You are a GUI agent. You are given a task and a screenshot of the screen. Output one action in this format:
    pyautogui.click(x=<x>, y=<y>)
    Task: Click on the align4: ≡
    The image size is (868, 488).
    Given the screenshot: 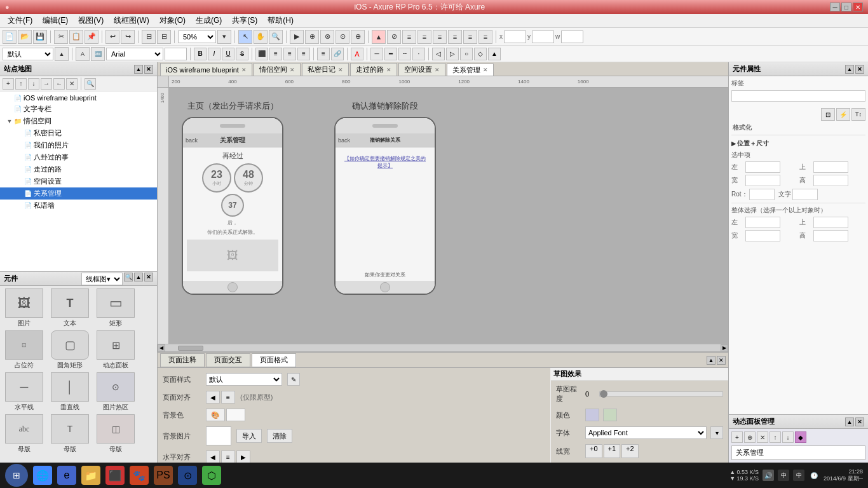 What is the action you would take?
    pyautogui.click(x=455, y=37)
    